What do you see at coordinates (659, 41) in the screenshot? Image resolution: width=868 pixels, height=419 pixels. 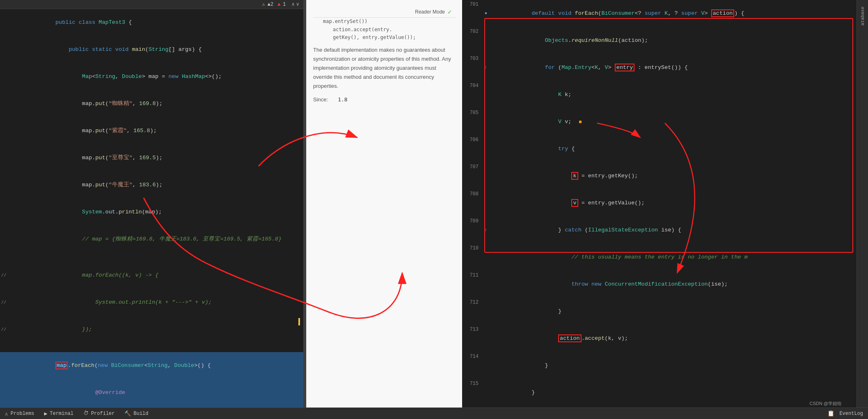 I see `right-code-line: 702 Objects.requireNonNull(action);` at bounding box center [659, 41].